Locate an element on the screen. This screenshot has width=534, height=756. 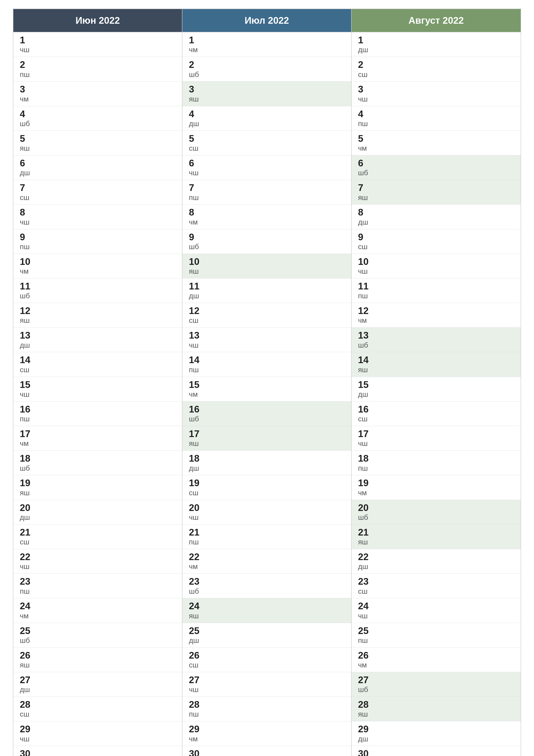
day-row-august-16: 16сш is located at coordinates (436, 414).